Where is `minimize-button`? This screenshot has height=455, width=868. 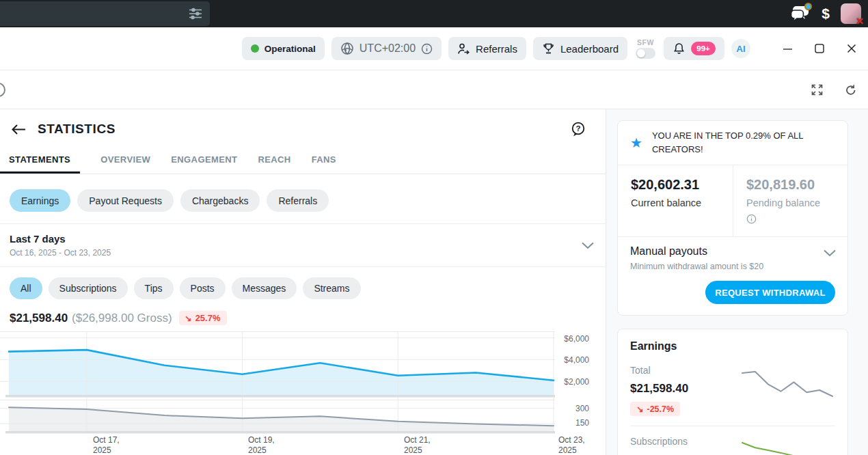
minimize-button is located at coordinates (787, 49).